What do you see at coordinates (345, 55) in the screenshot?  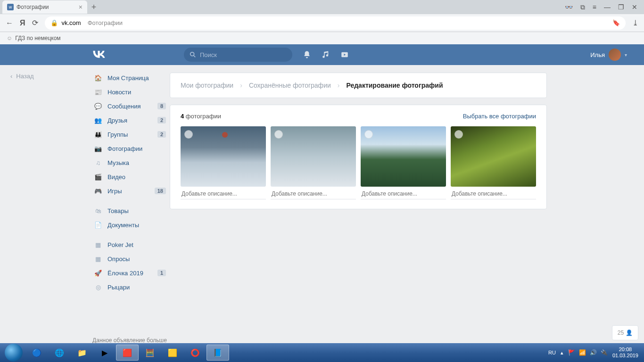 I see `video-icon` at bounding box center [345, 55].